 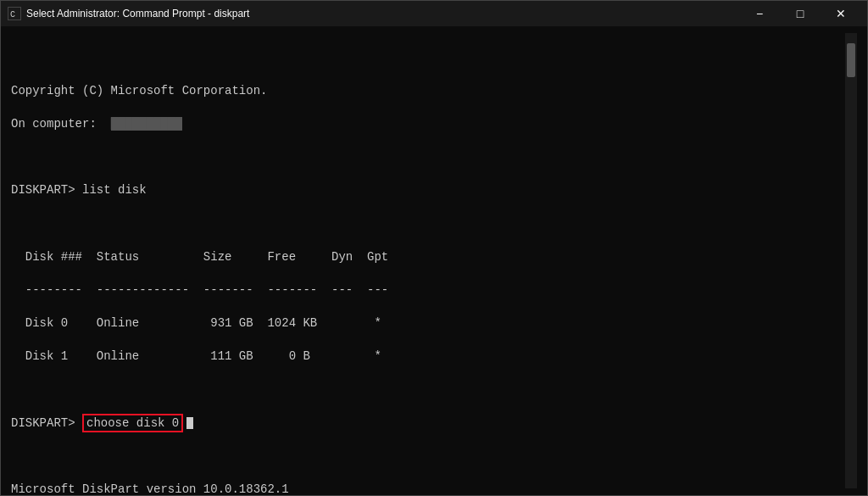 What do you see at coordinates (14, 14) in the screenshot?
I see `cmd-icon: C` at bounding box center [14, 14].